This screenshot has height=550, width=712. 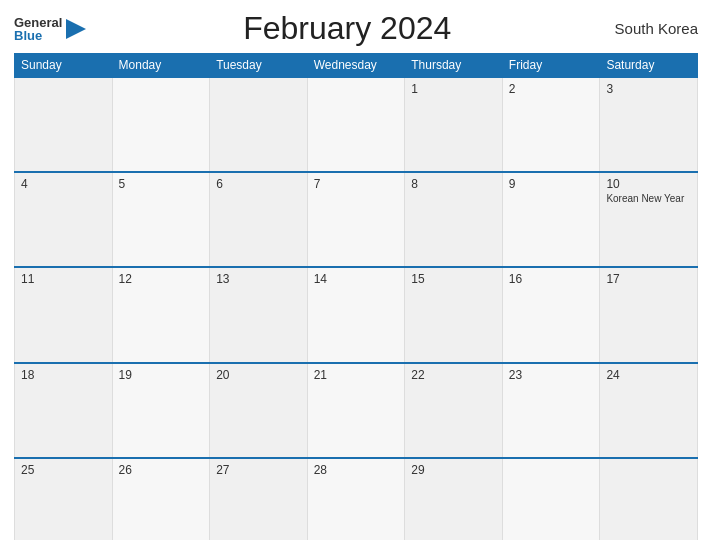 I want to click on day-event: Korean New Year, so click(x=648, y=198).